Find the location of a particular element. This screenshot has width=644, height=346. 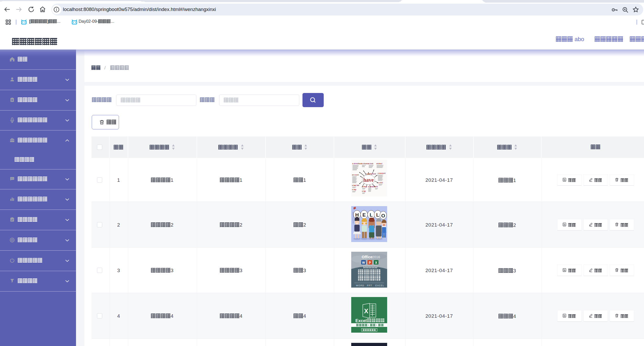

svg-text: P is located at coordinates (370, 263).